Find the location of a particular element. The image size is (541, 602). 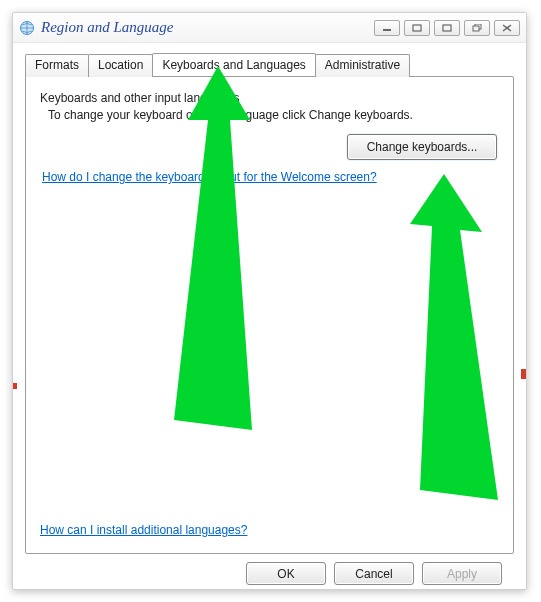

button-bar: OK Cancel Apply is located at coordinates (270, 570).